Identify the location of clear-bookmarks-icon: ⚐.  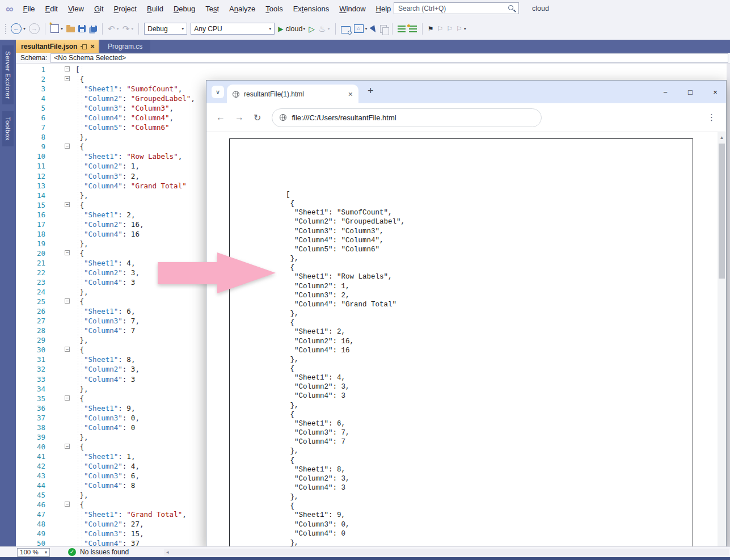
(459, 29).